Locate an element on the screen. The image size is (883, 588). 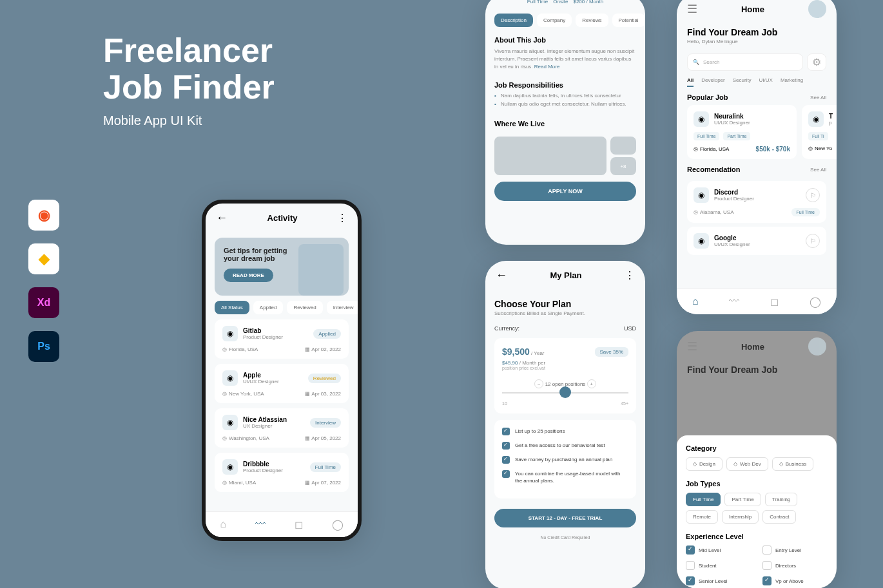
gallery-more: +8 is located at coordinates (623, 166).